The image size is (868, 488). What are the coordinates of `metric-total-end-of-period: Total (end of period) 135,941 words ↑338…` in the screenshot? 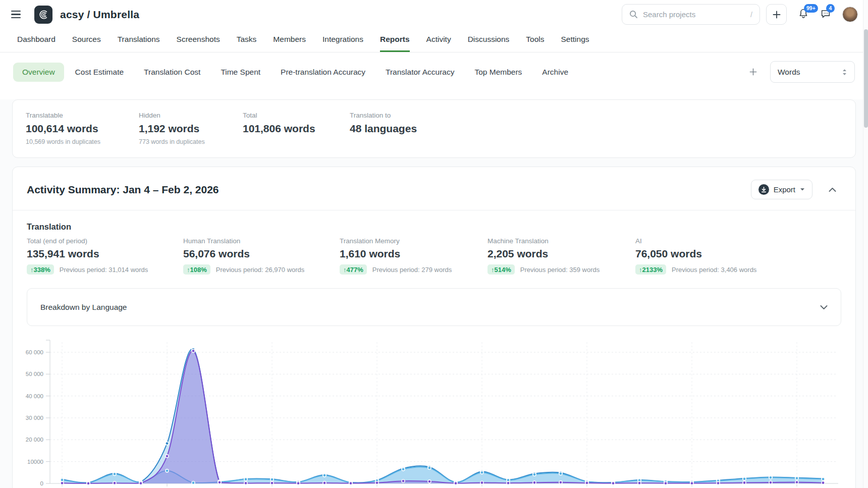 It's located at (105, 256).